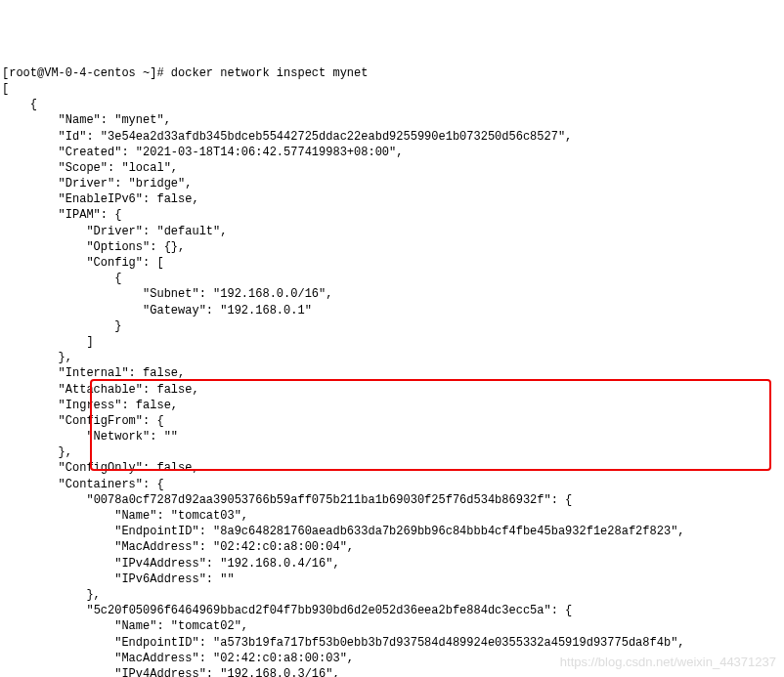 The image size is (784, 677). Describe the element at coordinates (206, 626) in the screenshot. I see `container-name: tomcat02` at that location.